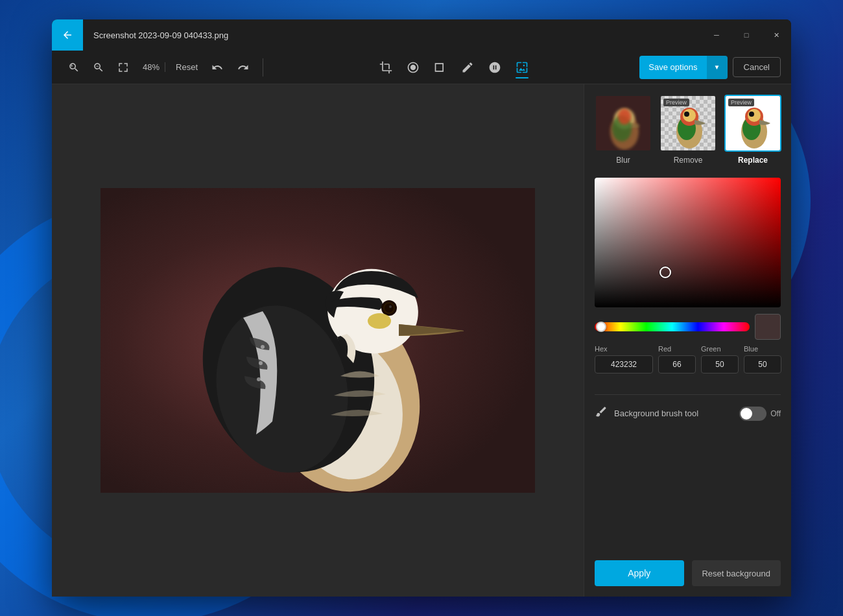 The width and height of the screenshot is (843, 616). I want to click on brush-tool-row: Background brush tool Off, so click(687, 414).